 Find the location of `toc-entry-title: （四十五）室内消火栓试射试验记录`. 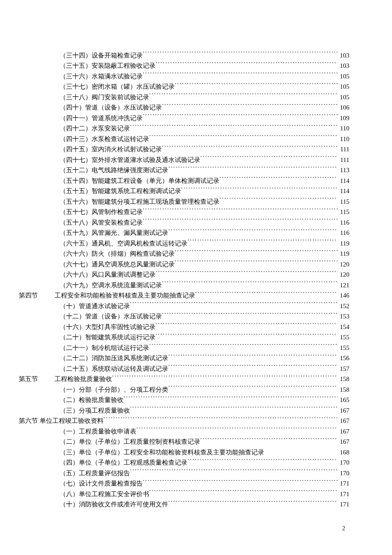

toc-entry-title: （四十五）室内消火栓试射试验记录 is located at coordinates (111, 149).